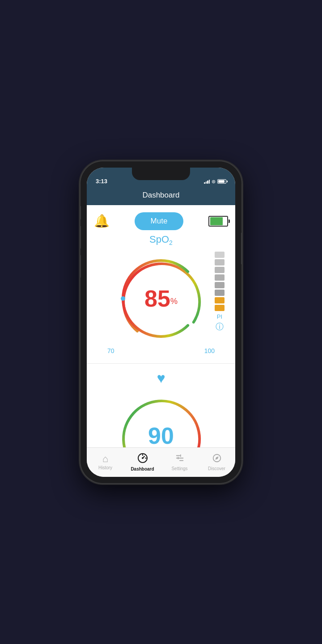  Describe the element at coordinates (174, 301) in the screenshot. I see `spo2-unit: %` at that location.